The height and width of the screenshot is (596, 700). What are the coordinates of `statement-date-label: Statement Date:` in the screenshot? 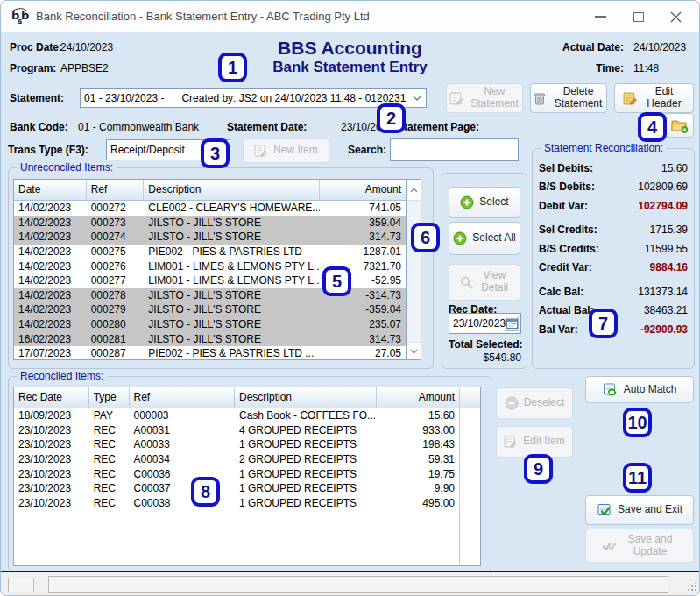 It's located at (266, 127).